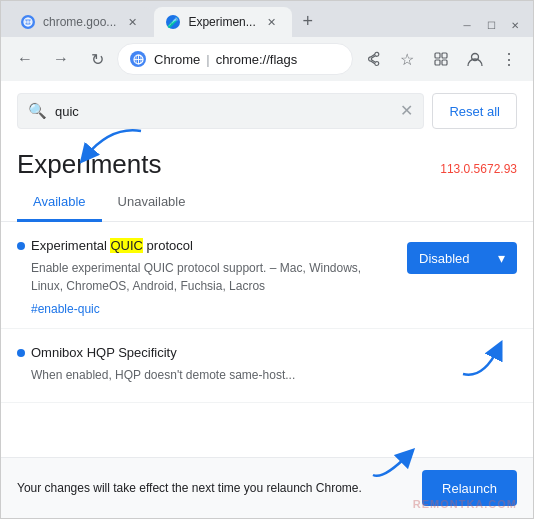 This screenshot has height=519, width=534. I want to click on share-button, so click(373, 59).